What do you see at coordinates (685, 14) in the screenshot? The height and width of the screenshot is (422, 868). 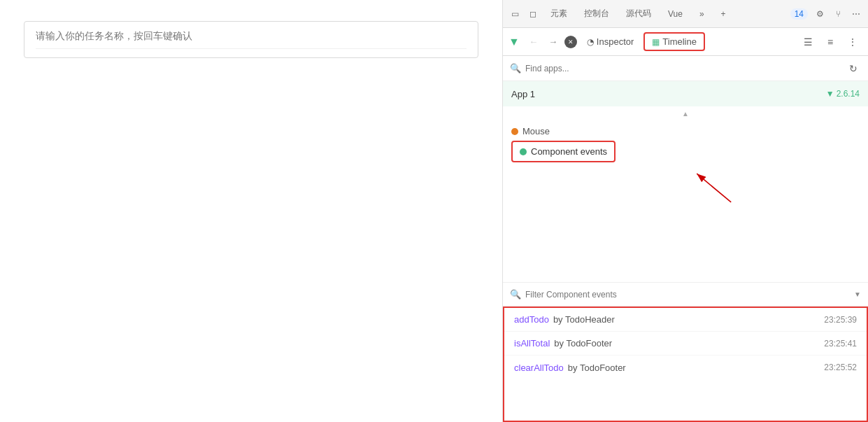 I see `browser-devtools-topbar: ▭ ◻ 元素 控制台 源代码 Vue » + 14 ⚙ ⑂ ⋯` at bounding box center [685, 14].